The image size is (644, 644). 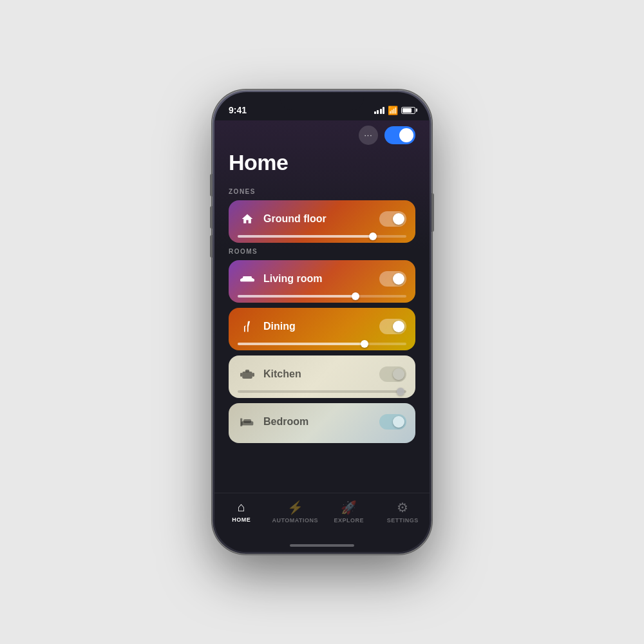 What do you see at coordinates (293, 279) in the screenshot?
I see `room-name-living: Living room` at bounding box center [293, 279].